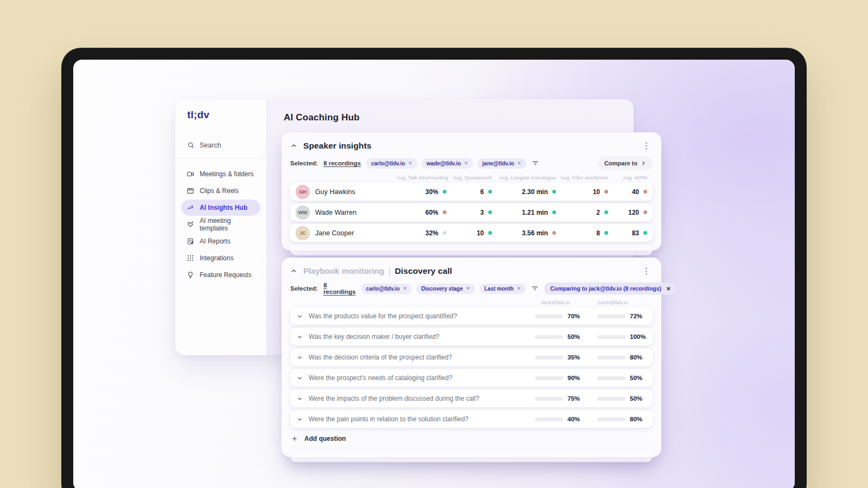 This screenshot has width=868, height=488. Describe the element at coordinates (447, 164) in the screenshot. I see `filter-chip: wade@tldv.io✕` at that location.